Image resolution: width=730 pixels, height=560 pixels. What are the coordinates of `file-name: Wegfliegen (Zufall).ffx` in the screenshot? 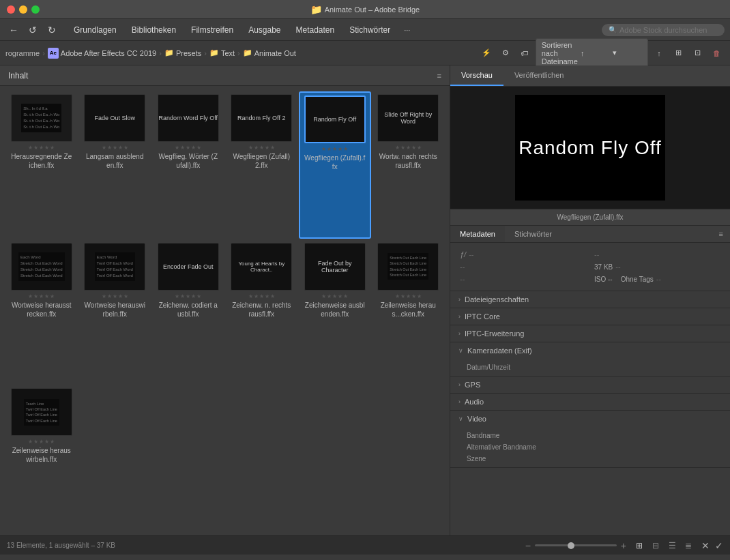 It's located at (335, 162).